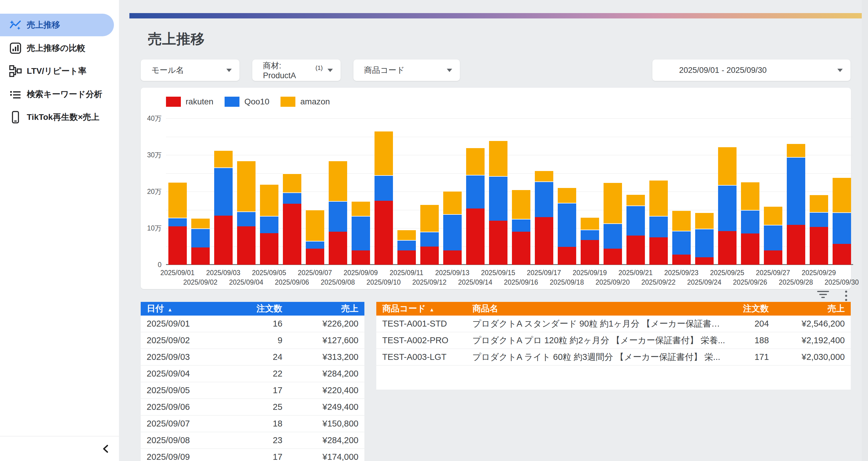  What do you see at coordinates (753, 309) in the screenshot?
I see `product-header-orders: 注文数` at bounding box center [753, 309].